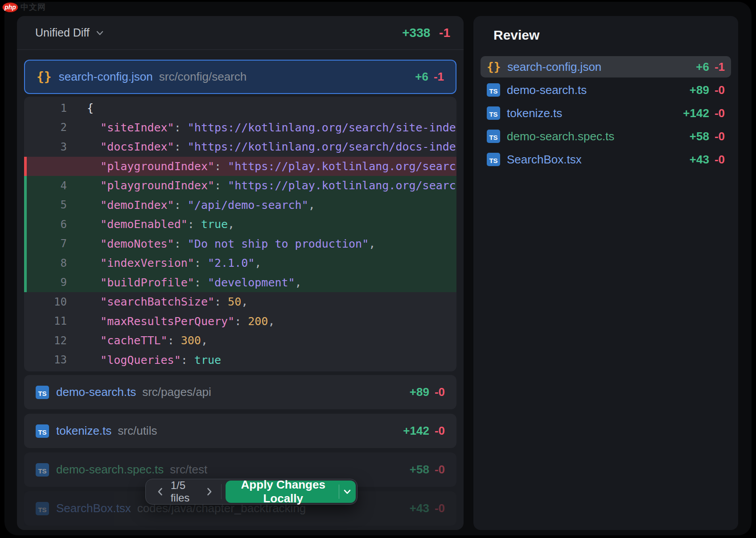 Image resolution: width=756 pixels, height=538 pixels. What do you see at coordinates (137, 205) in the screenshot?
I see `token-k: "demoIndex"` at bounding box center [137, 205].